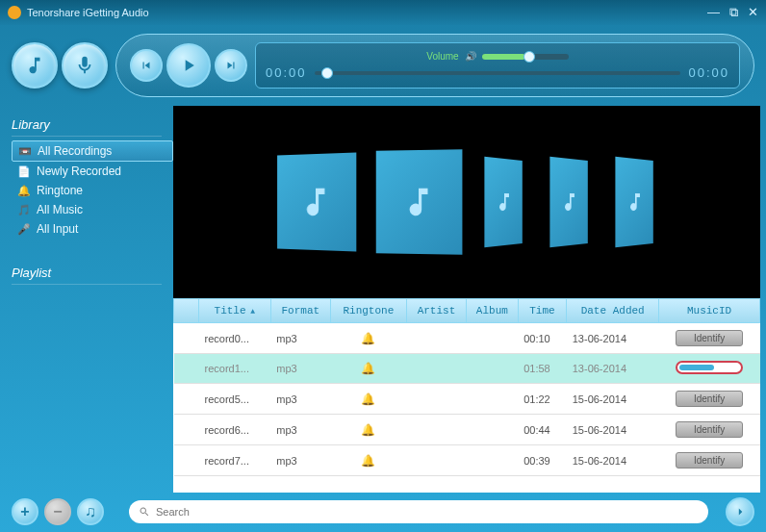 This screenshot has height=532, width=766. I want to click on cell-time: 01:22, so click(543, 399).